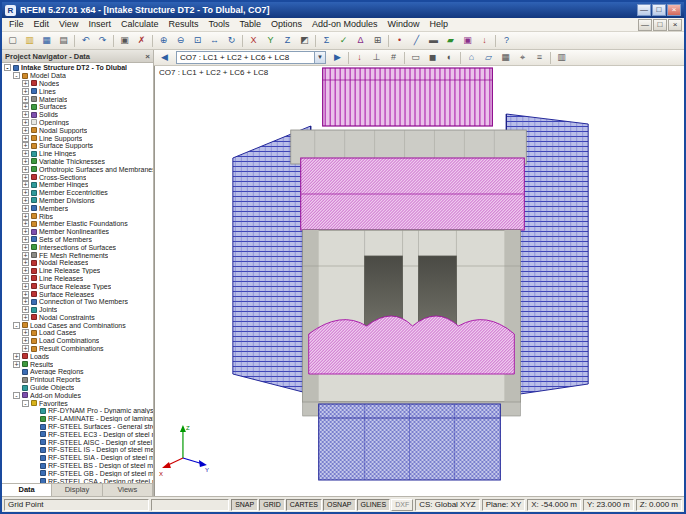  I want to click on save-model-icon: ▦, so click(46, 40).